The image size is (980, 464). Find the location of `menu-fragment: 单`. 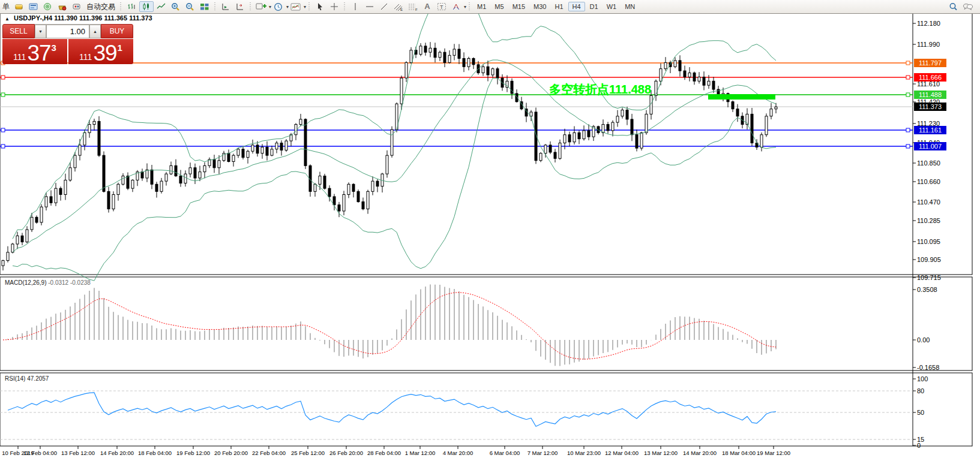

menu-fragment: 单 is located at coordinates (6, 7).